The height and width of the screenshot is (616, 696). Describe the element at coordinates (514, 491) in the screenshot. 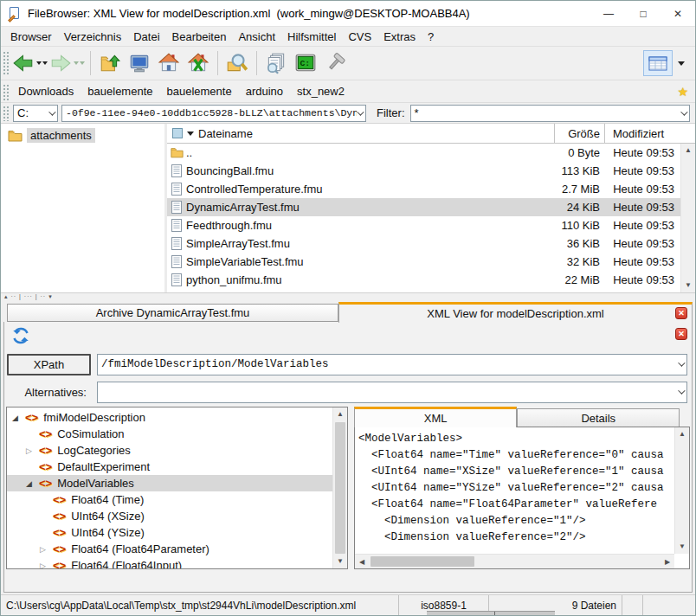

I see `xml-source-text: <ModelVariables> <Float64 name="Time" va…` at that location.